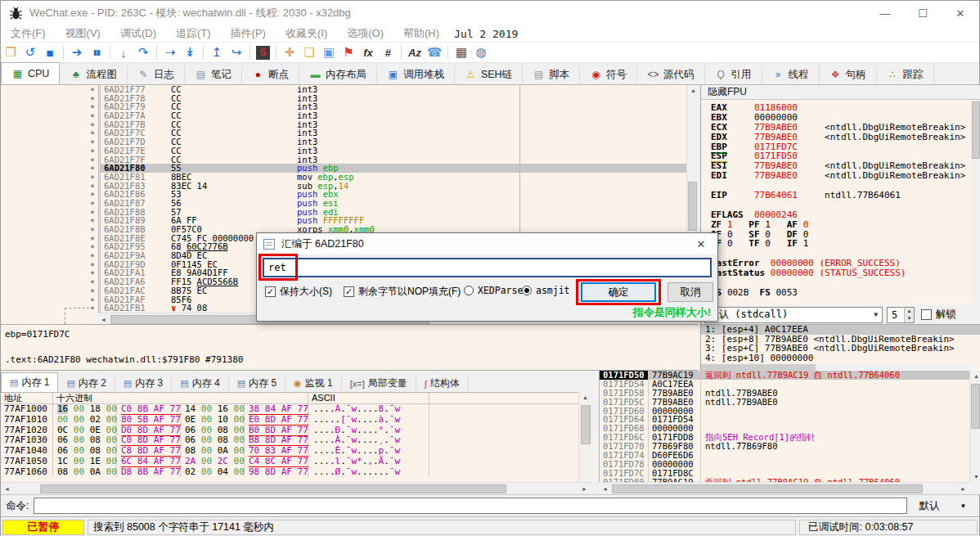  What do you see at coordinates (701, 244) in the screenshot?
I see `dialog-close-icon: ✕` at bounding box center [701, 244].